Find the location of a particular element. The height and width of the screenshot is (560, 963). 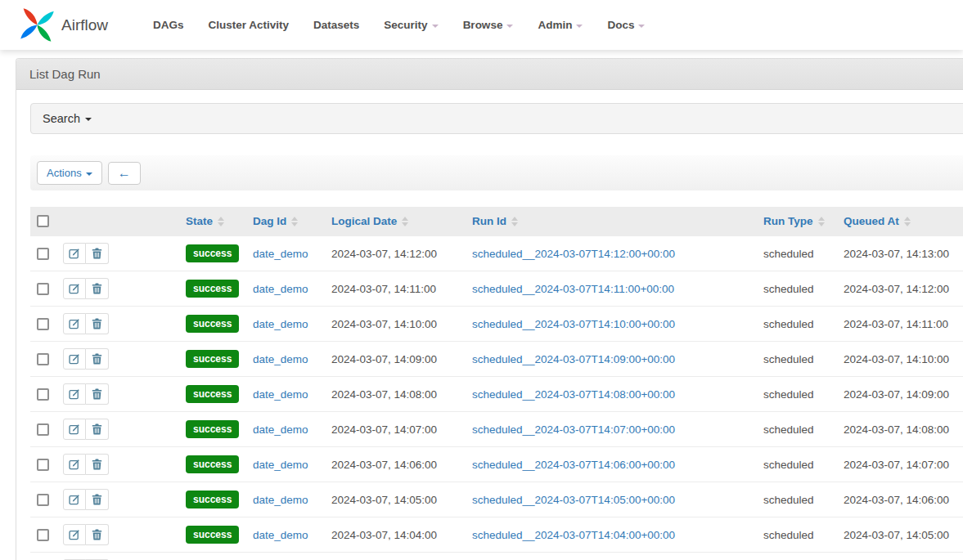

column-header-queued-at: Queued At is located at coordinates (900, 222).